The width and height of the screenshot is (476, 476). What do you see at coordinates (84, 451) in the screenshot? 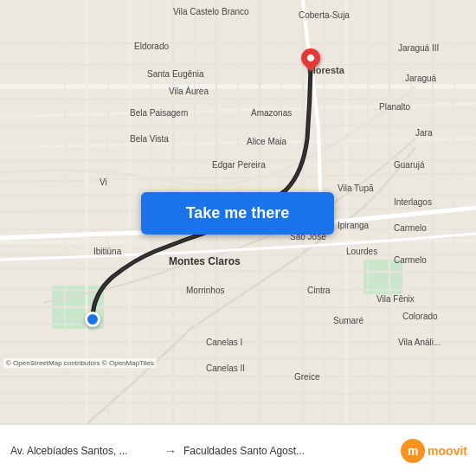
I see `origin-text: Av. Alcebíades Santos, ...` at bounding box center [84, 451].